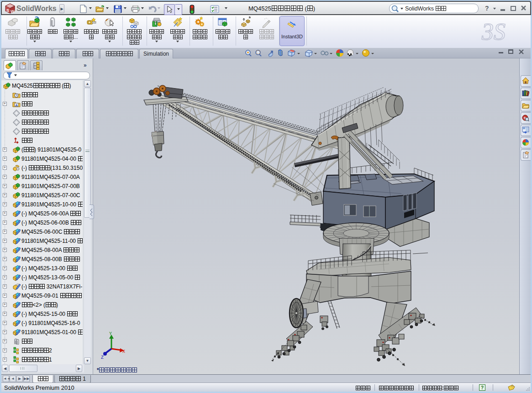 This screenshot has height=393, width=532. I want to click on svg-text: A, so click(16, 105).